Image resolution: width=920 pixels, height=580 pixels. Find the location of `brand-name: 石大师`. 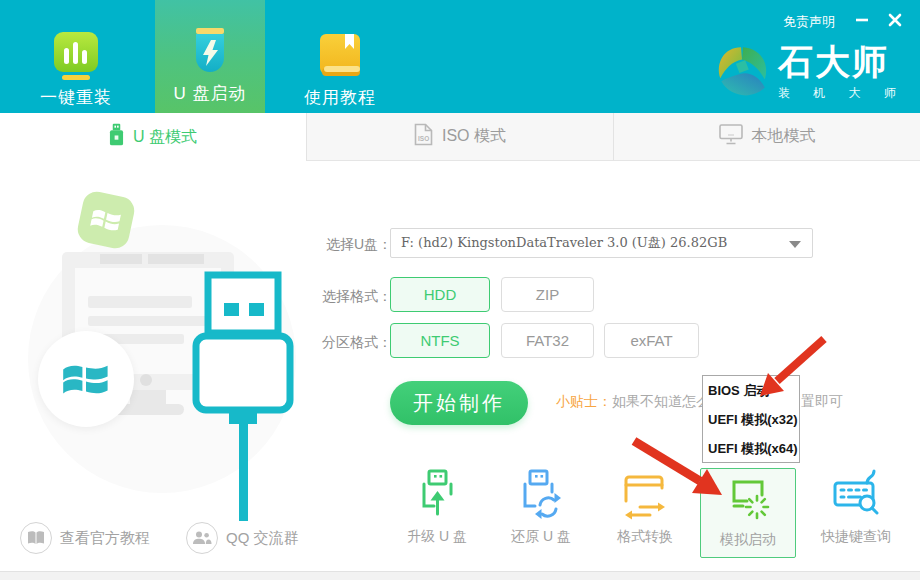

brand-name: 石大师 is located at coordinates (842, 62).